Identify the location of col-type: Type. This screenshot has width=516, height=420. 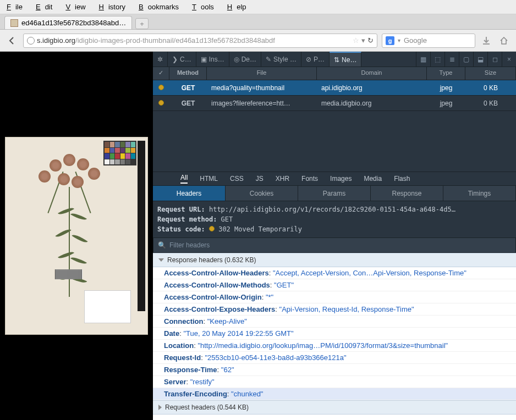
(446, 74).